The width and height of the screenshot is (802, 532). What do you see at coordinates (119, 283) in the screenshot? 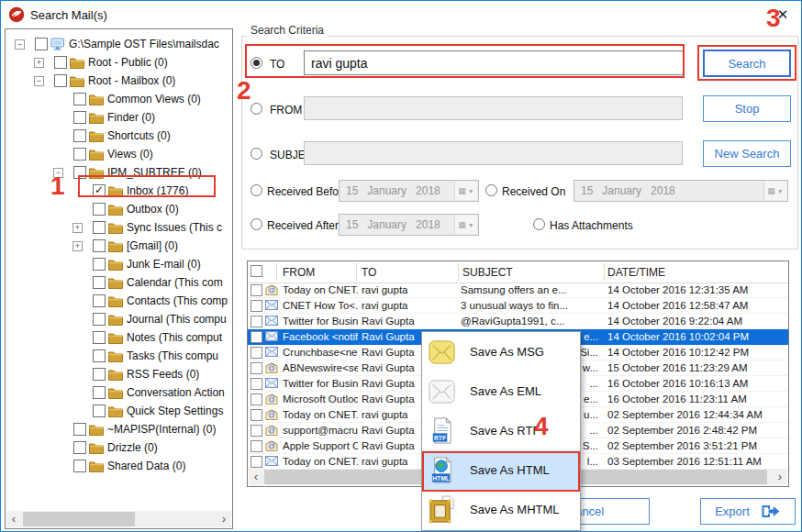
I see `tree-item: Calendar (This com` at bounding box center [119, 283].